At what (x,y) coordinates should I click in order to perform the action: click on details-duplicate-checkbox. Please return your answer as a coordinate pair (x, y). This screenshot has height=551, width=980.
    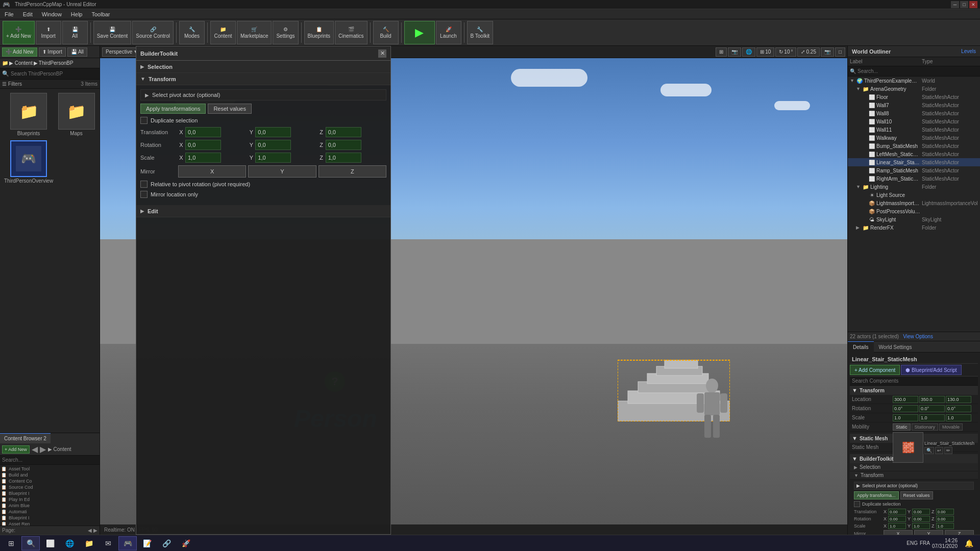
    Looking at the image, I should click on (857, 504).